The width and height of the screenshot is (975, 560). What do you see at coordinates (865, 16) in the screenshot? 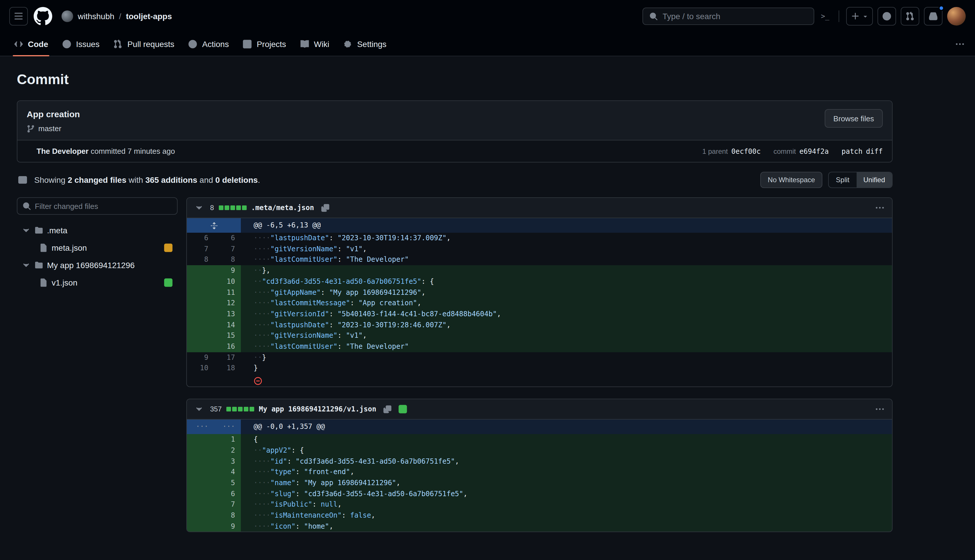
I see `caret-down-icon` at bounding box center [865, 16].